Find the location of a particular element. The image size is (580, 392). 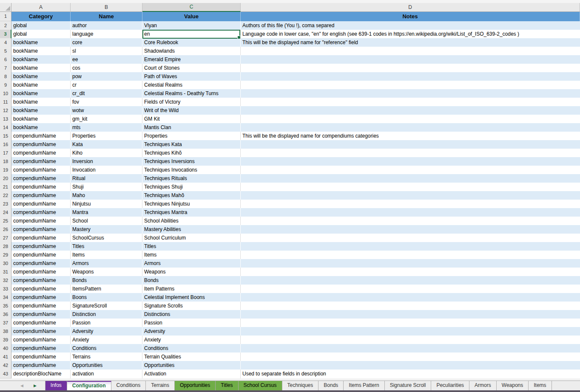

cell-value: Writ of the Wild is located at coordinates (191, 110).